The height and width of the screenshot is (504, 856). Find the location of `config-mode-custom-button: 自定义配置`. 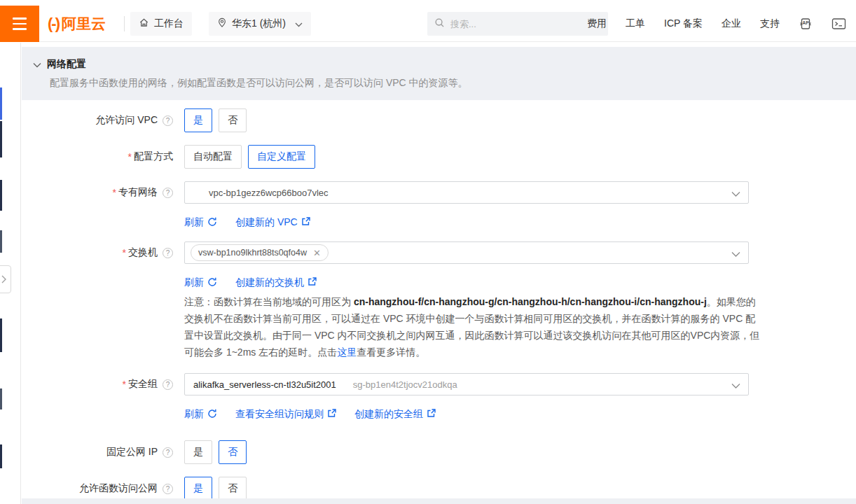

config-mode-custom-button: 自定义配置 is located at coordinates (282, 157).